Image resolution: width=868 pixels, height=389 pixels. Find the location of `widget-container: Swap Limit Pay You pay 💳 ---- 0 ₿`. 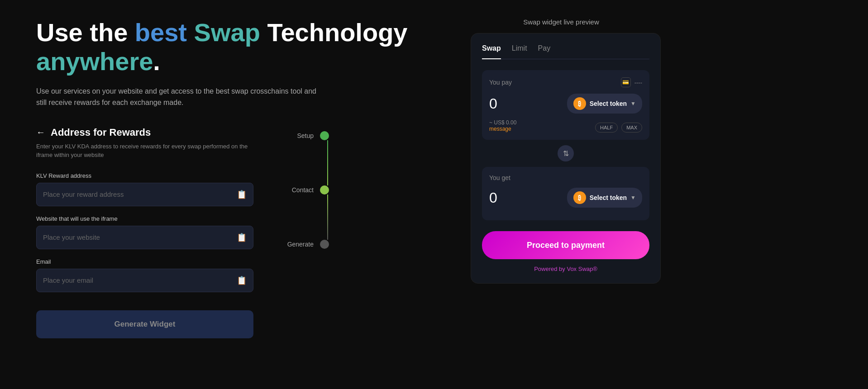

widget-container: Swap Limit Pay You pay 💳 ---- 0 ₿ is located at coordinates (566, 158).